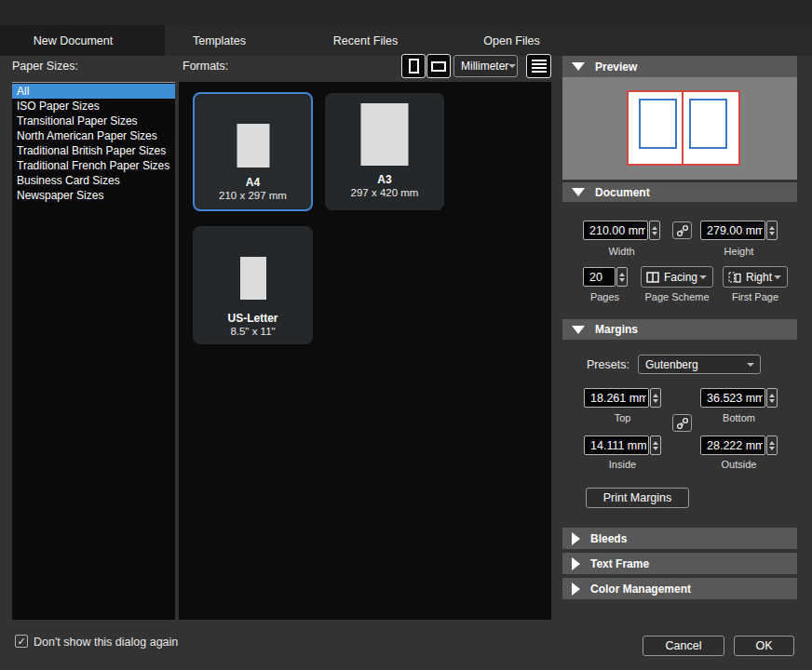 The width and height of the screenshot is (812, 670). I want to click on page-scheme-value: Facing, so click(678, 277).